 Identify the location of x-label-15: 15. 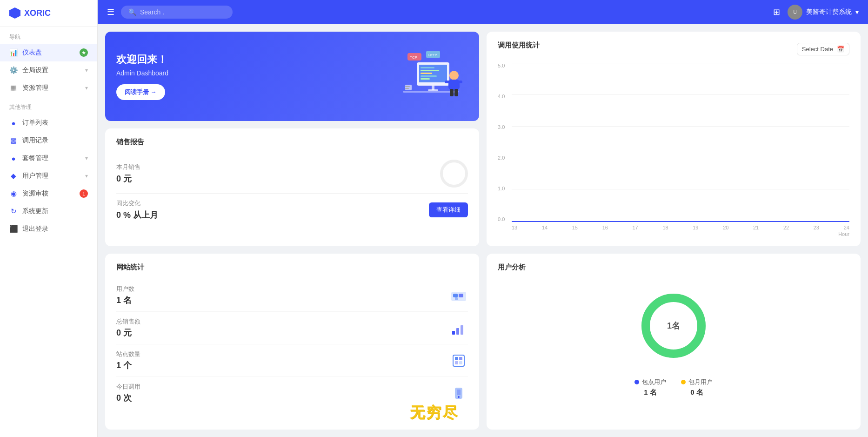
(575, 228).